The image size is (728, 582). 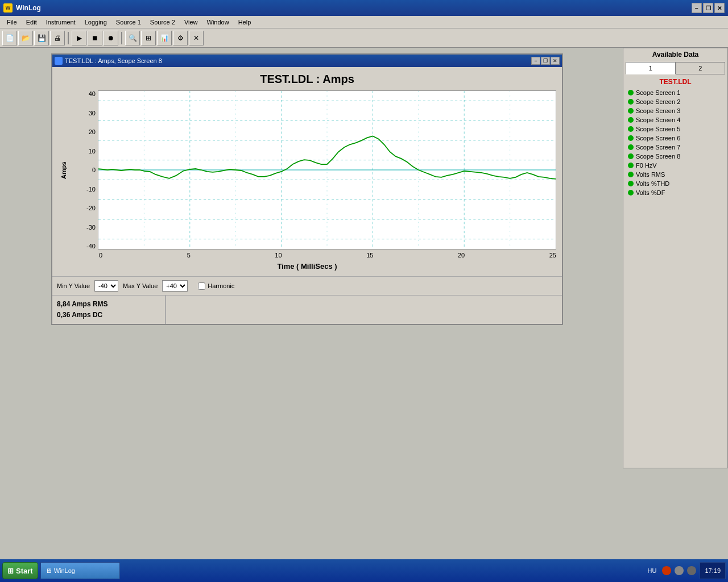 I want to click on data-item-11: Volts %DF, so click(x=676, y=193).